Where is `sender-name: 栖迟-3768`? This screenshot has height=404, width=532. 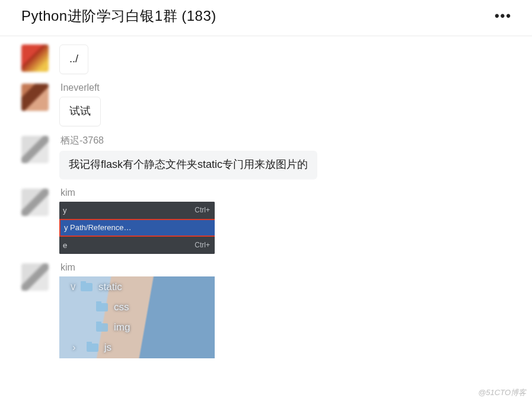 sender-name: 栖迟-3768 is located at coordinates (82, 141).